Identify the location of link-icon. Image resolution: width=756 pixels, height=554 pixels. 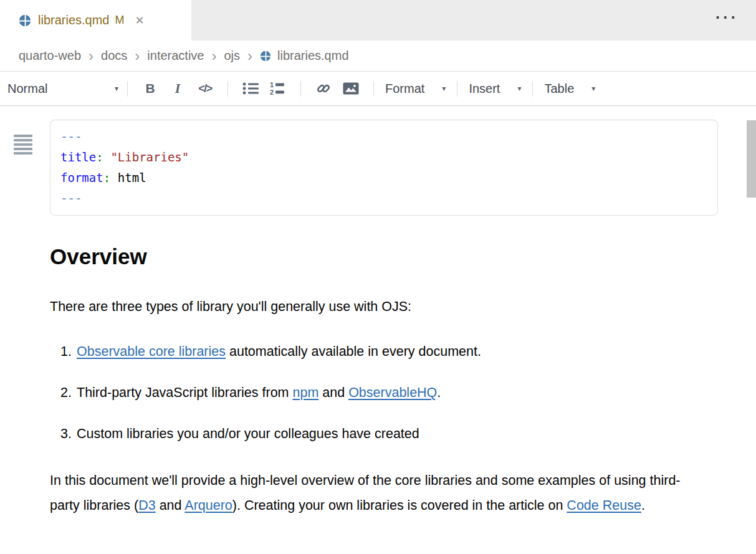
(323, 88).